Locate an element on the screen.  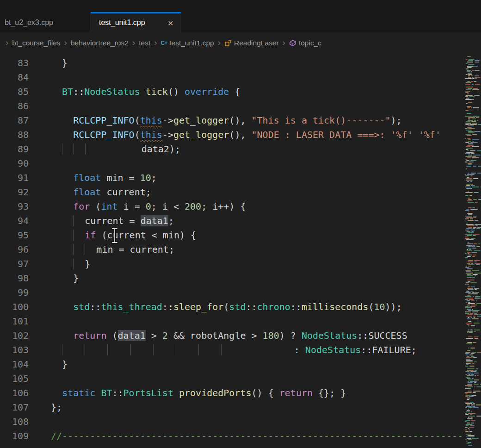
code-line: 95 if (current < min) { is located at coordinates (231, 235).